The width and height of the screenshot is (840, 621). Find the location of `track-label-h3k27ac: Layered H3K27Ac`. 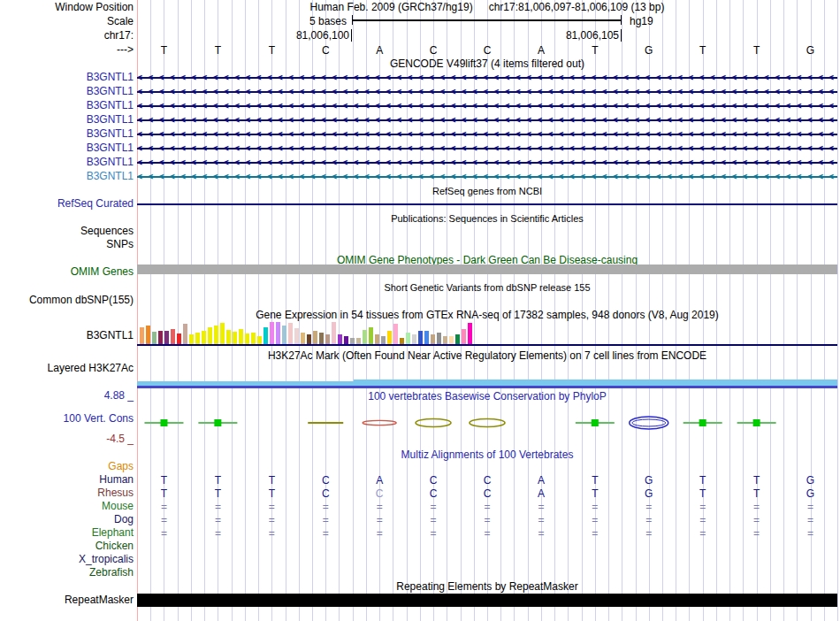

track-label-h3k27ac: Layered H3K27Ac is located at coordinates (67, 368).